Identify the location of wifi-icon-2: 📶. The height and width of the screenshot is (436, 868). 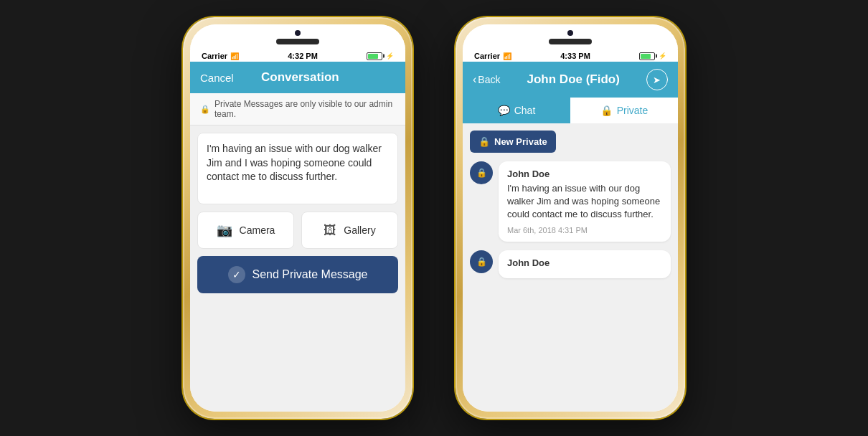
(507, 56).